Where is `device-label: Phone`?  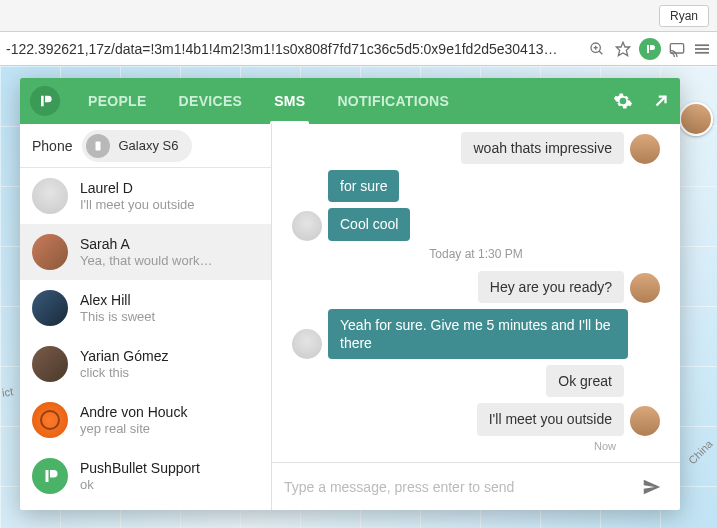
device-label: Phone is located at coordinates (52, 146).